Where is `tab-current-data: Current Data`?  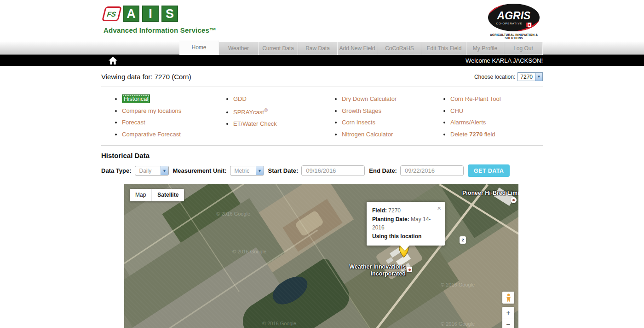
tab-current-data: Current Data is located at coordinates (278, 48).